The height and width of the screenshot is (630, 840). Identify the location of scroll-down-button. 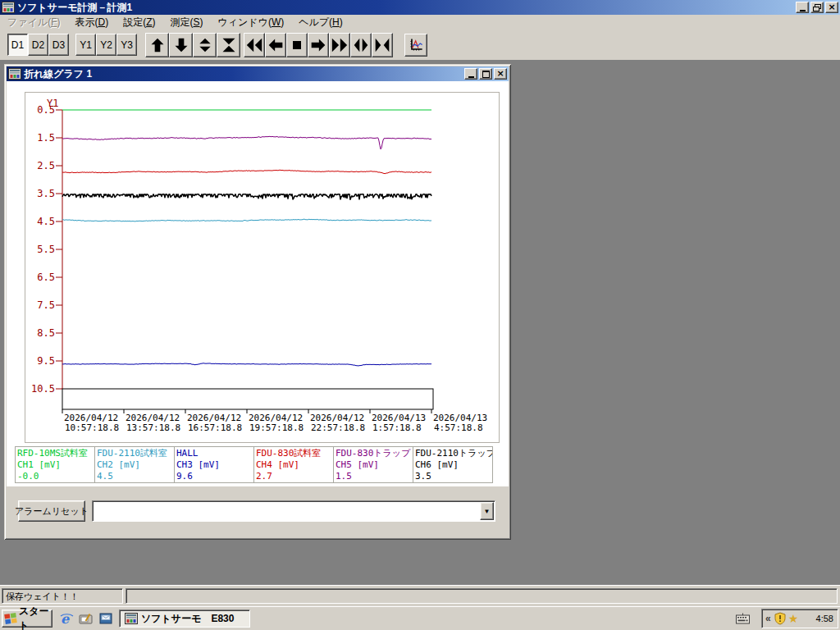
(180, 45).